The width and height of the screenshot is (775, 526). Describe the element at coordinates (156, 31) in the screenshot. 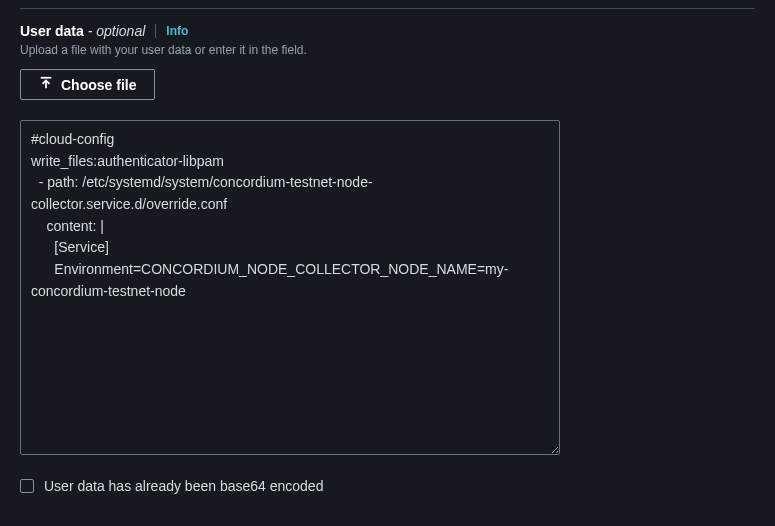

I see `vertical-divider` at that location.